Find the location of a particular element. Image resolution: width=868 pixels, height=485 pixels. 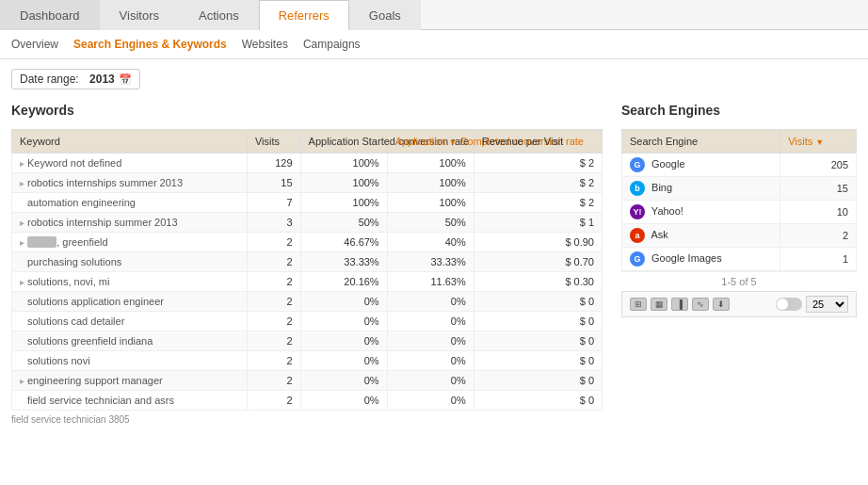

se-name-cell: b Bing is located at coordinates (701, 188).